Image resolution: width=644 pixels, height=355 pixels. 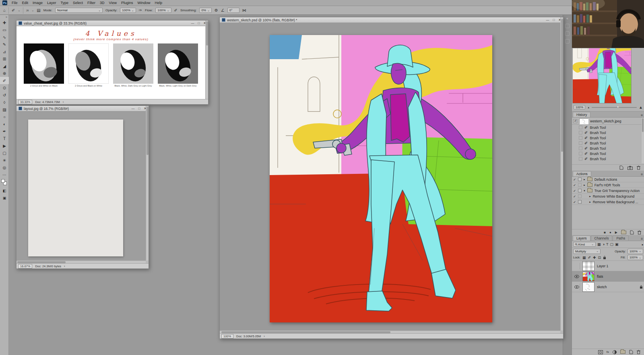 I want to click on new-group-folder-icon, so click(x=623, y=352).